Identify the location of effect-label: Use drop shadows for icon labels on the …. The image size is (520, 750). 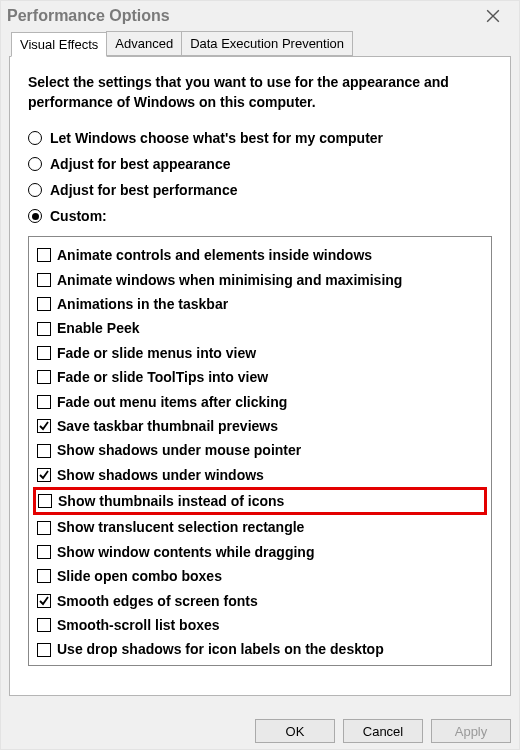
(220, 649).